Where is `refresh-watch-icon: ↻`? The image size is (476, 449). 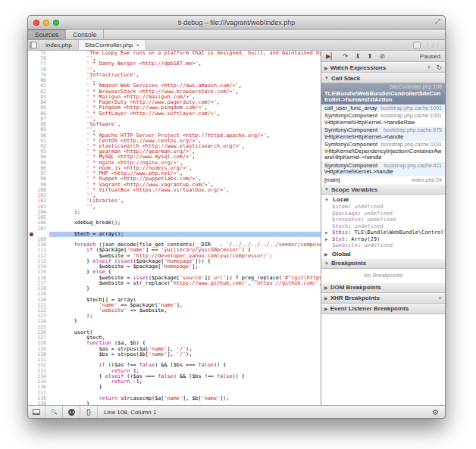
refresh-watch-icon: ↻ is located at coordinates (439, 67).